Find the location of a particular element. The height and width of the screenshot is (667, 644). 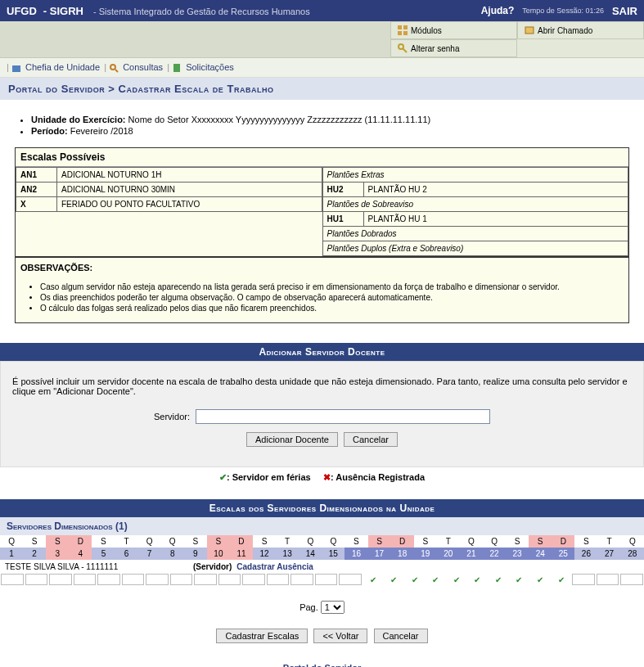

chefia-icon is located at coordinates (16, 68).